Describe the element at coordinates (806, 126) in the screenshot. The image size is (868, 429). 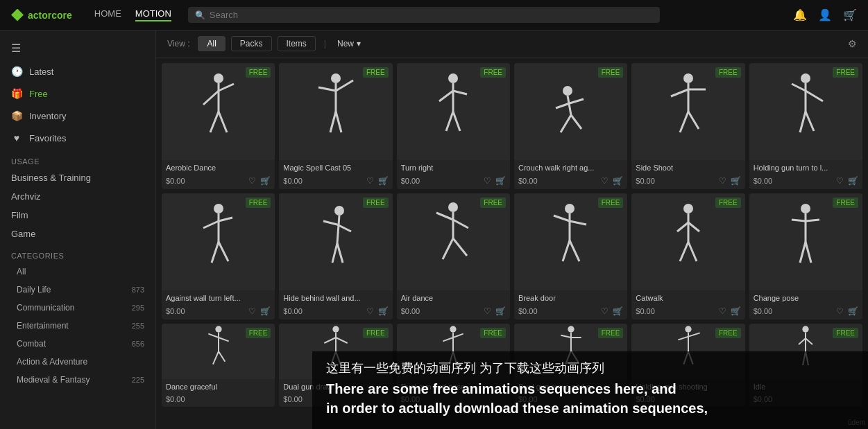
I see `card-holding-gun: FREE Holding gun turn to l... $0.00 ♡ 🛒` at that location.